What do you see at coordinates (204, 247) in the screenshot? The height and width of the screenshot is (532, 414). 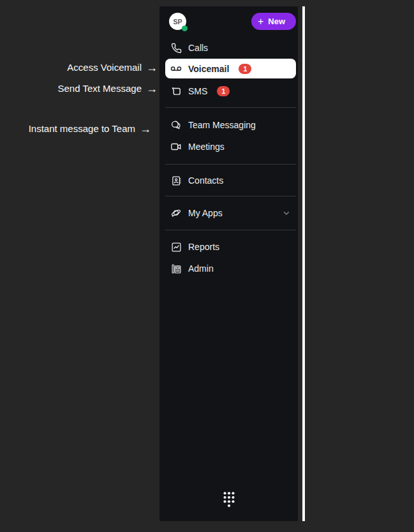 I see `nav-label: Reports` at bounding box center [204, 247].